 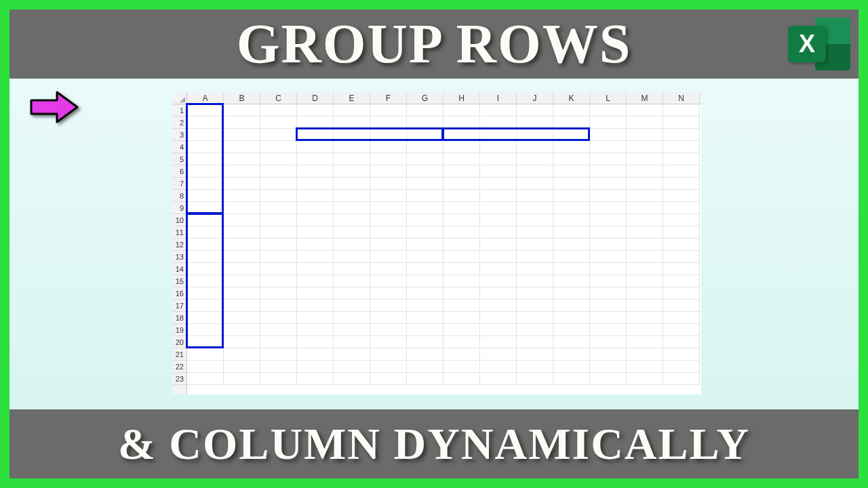 What do you see at coordinates (179, 135) in the screenshot?
I see `row-header: 3` at bounding box center [179, 135].